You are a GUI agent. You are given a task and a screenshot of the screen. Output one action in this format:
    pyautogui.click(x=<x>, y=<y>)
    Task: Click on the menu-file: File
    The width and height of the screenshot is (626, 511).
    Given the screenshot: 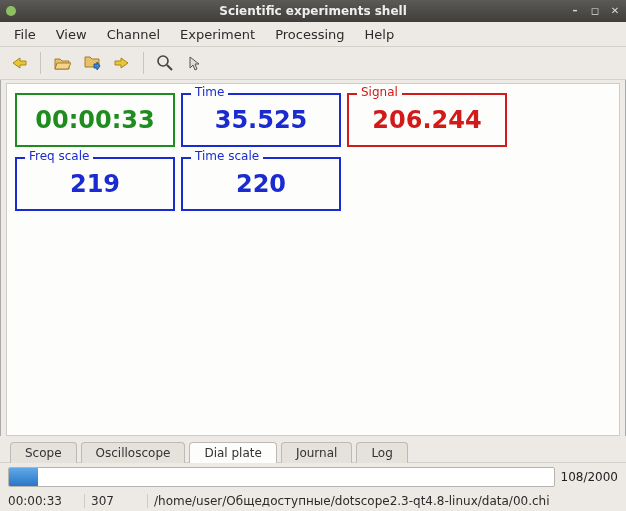 What is the action you would take?
    pyautogui.click(x=25, y=34)
    